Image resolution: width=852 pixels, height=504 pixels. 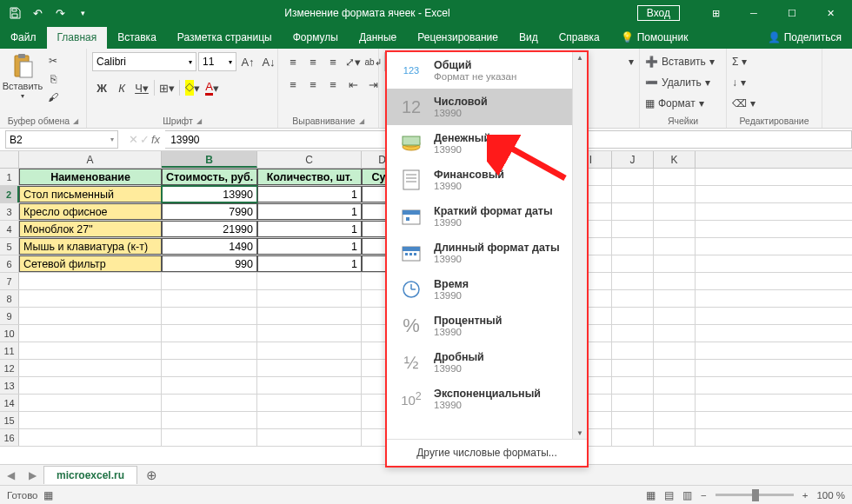 I want to click on format-cells-button: ▦Формат▾, so click(x=675, y=103).